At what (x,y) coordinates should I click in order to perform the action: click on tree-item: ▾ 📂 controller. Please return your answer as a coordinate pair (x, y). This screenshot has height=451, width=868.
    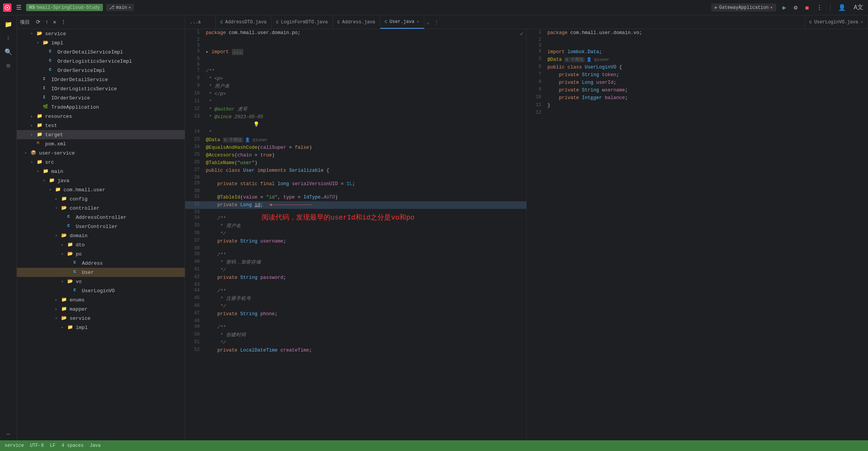
    Looking at the image, I should click on (101, 208).